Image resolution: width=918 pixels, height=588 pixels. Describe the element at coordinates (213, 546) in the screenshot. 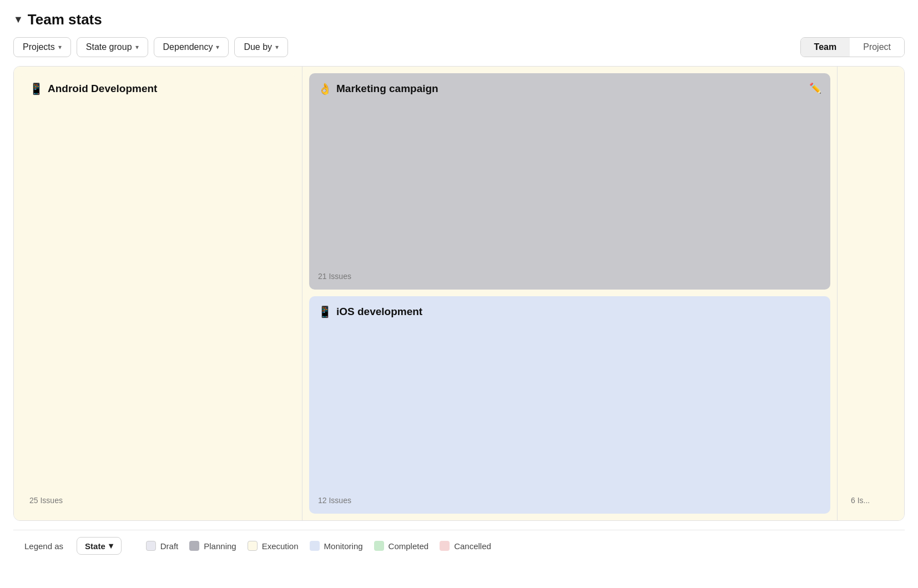

I see `legend-planning: Planning` at that location.